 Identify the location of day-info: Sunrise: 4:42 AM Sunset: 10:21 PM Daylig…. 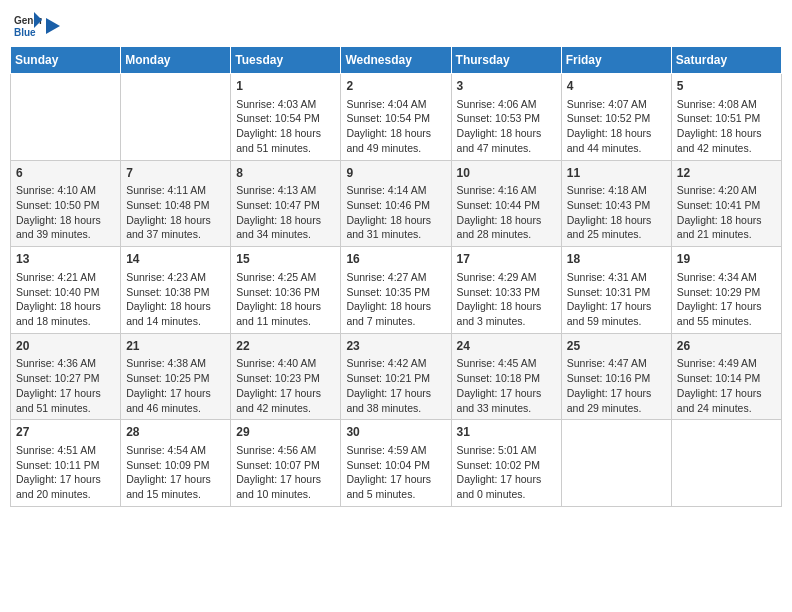
(396, 386).